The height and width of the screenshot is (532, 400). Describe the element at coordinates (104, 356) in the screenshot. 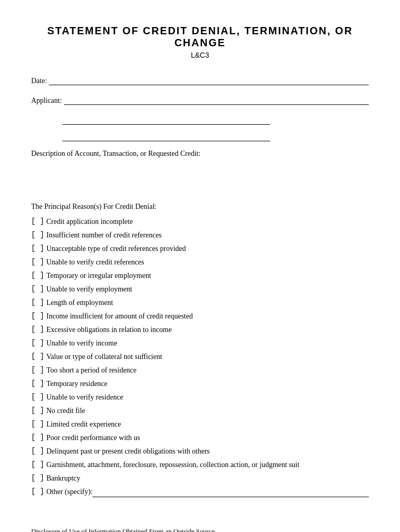

I see `checkbox-label: Value or type of collateral not sufficie…` at that location.